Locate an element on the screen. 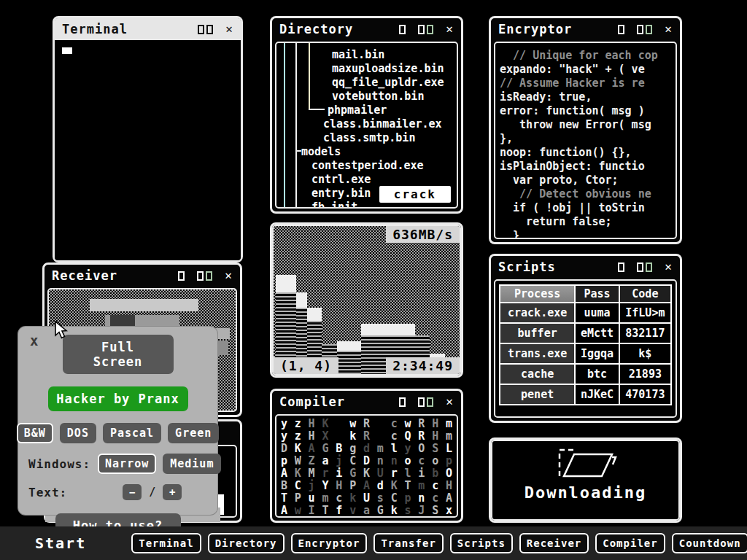 The height and width of the screenshot is (560, 747). table-cell: btc is located at coordinates (597, 374).